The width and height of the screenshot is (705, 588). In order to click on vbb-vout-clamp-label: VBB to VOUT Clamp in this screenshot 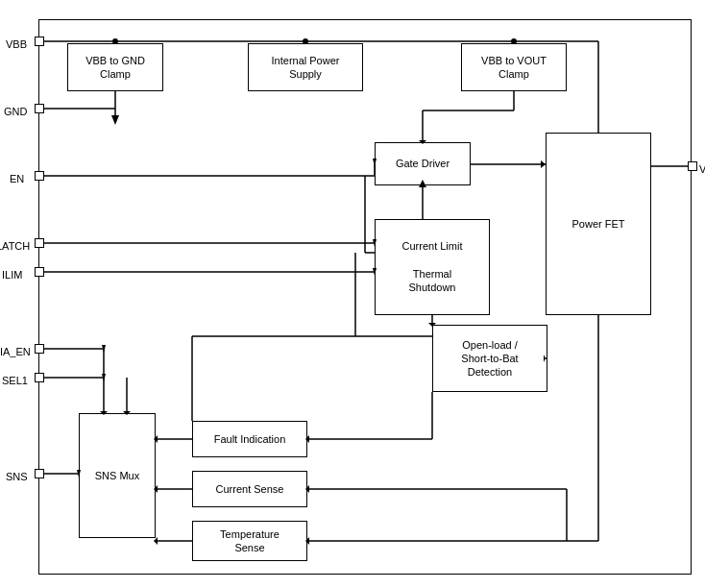, I will do `click(514, 67)`.